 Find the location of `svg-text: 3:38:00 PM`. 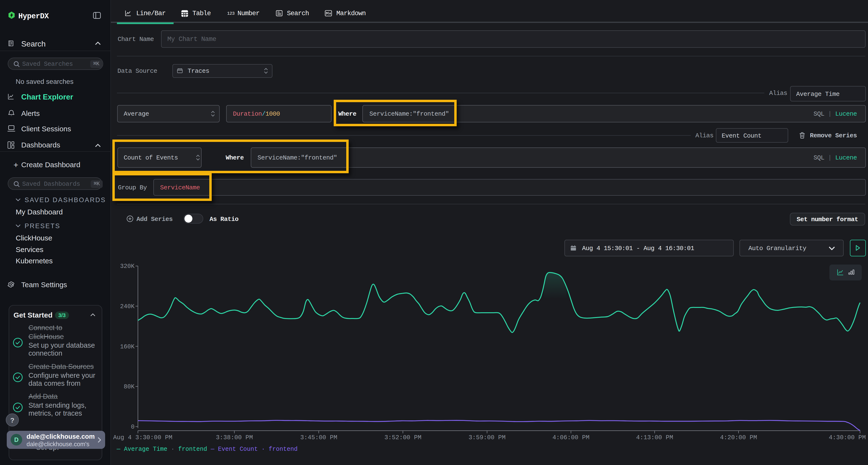

svg-text: 3:38:00 PM is located at coordinates (235, 438).